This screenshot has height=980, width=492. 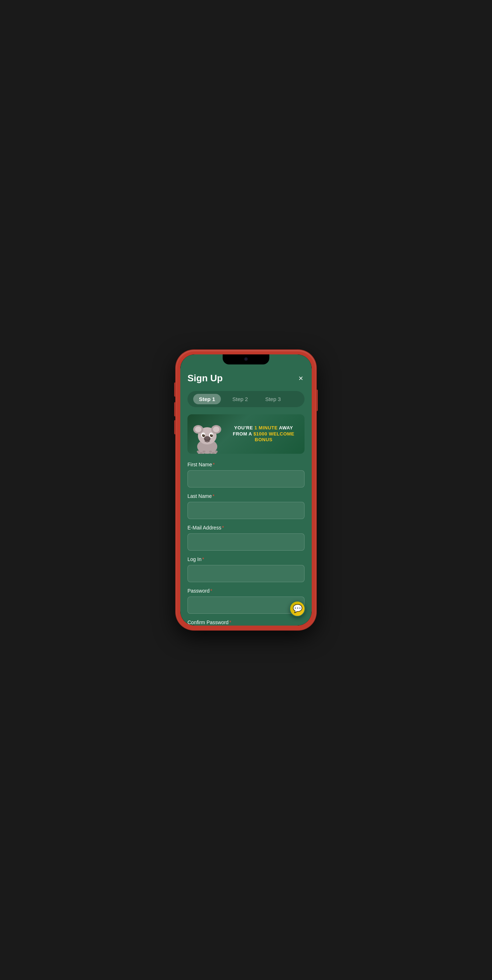 I want to click on phone-frame: Sign Up × Step 1 Step 2 Step 3, so click(x=246, y=490).